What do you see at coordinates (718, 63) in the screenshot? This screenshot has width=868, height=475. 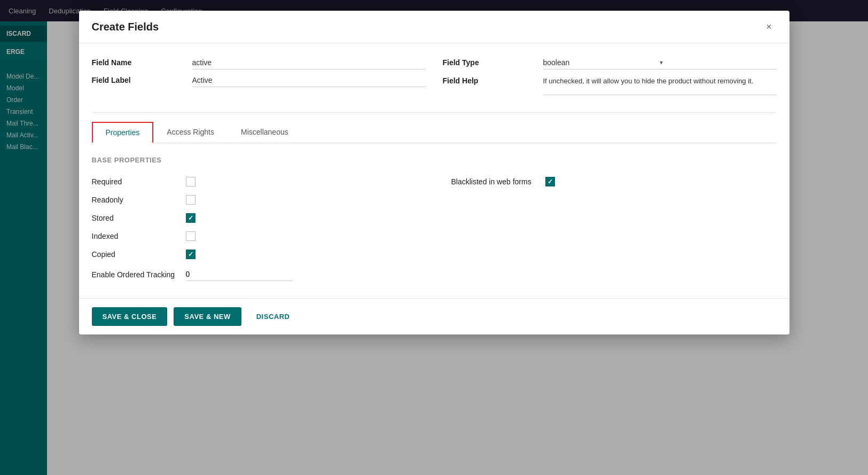 I see `chevron-down-icon: ▾` at bounding box center [718, 63].